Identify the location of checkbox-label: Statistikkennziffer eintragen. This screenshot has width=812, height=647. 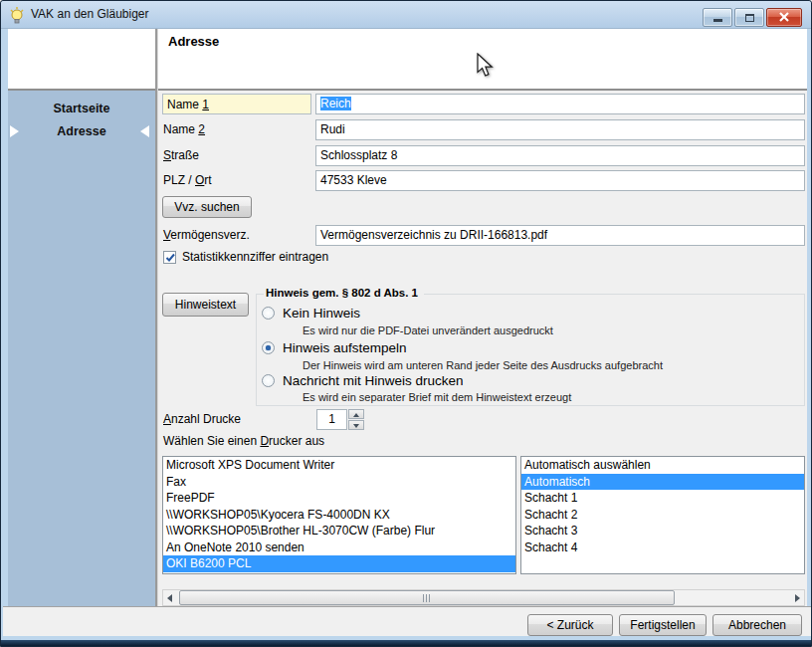
(255, 257).